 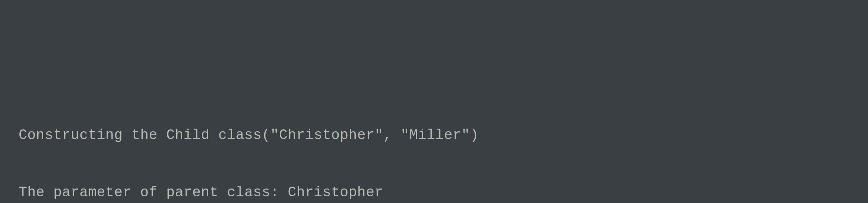 I want to click on terminal-line: The parameter of parent class: Christoph…, so click(x=434, y=193).